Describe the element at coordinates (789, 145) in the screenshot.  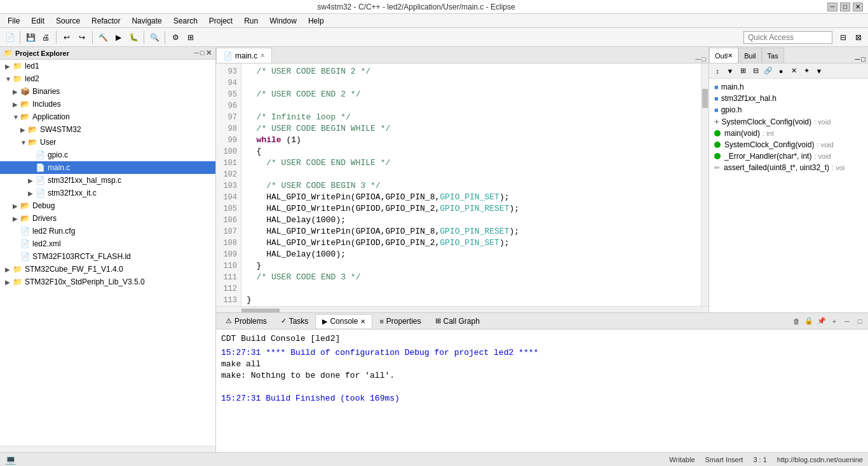
I see `outline-item-sysclock2: SystemClock_Config(void) : void` at that location.